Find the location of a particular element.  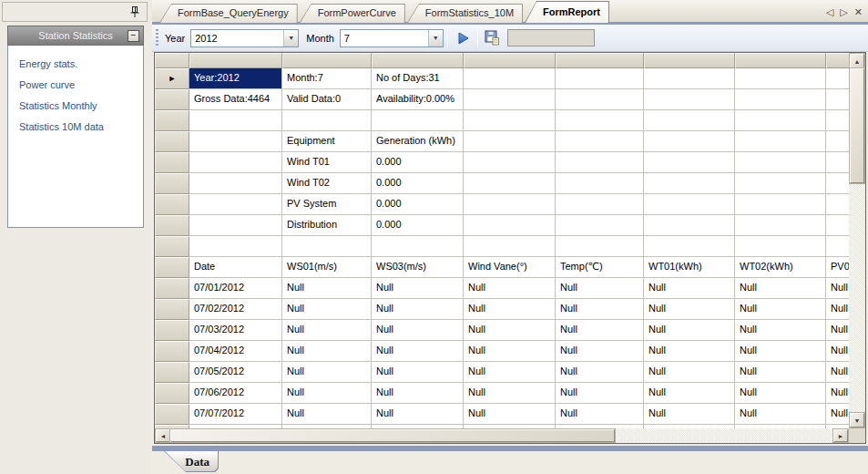

grid-cell: Temp(℃) is located at coordinates (599, 268).